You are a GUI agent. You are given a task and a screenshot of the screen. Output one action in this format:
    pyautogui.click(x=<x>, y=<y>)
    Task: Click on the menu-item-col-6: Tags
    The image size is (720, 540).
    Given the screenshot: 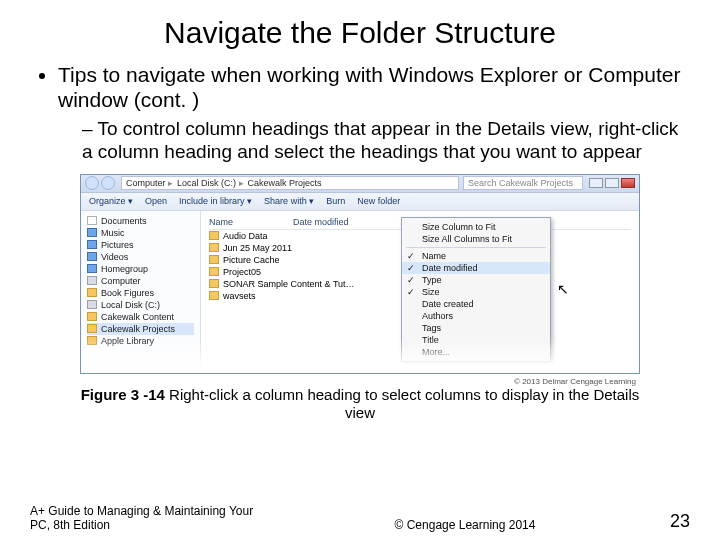 What is the action you would take?
    pyautogui.click(x=476, y=328)
    